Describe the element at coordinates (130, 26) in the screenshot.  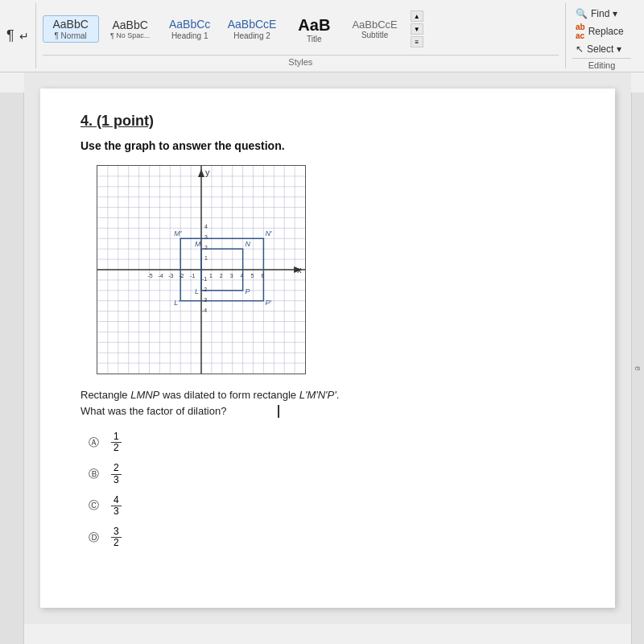
I see `style-no-spacing-preview: AaBbC` at that location.